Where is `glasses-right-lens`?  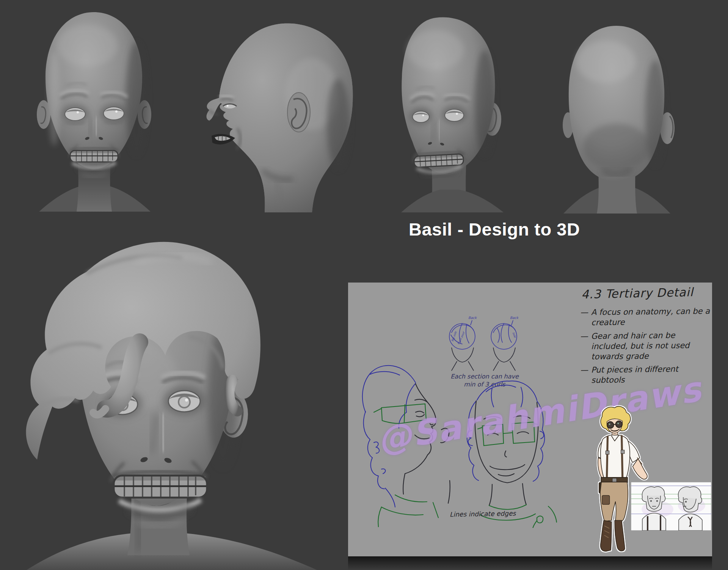
glasses-right-lens is located at coordinates (619, 424).